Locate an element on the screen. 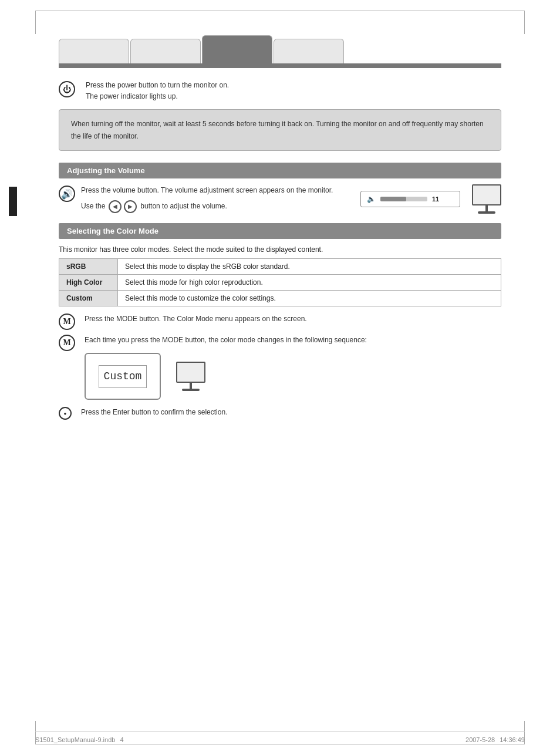  footer: S1501_SetupManual-9.indb 4 2007-5-28 14:… is located at coordinates (280, 737).